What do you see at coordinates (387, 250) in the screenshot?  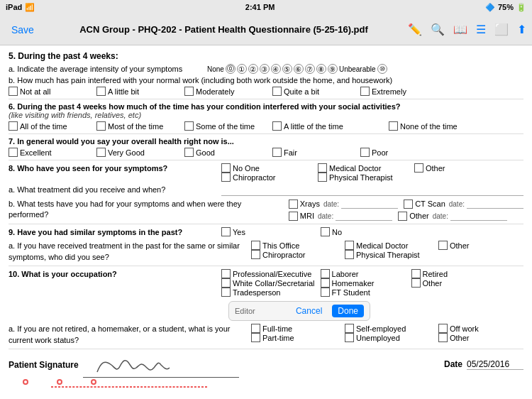 I see `q9a-options: This Office Chiropractor Medical Doctor …` at bounding box center [387, 250].